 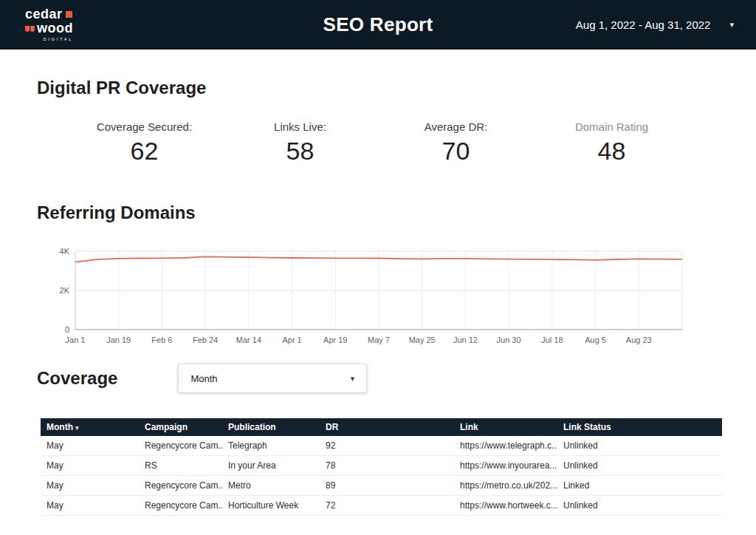 What do you see at coordinates (126, 24) in the screenshot?
I see `header-left: cedar wood DIGITAL` at bounding box center [126, 24].